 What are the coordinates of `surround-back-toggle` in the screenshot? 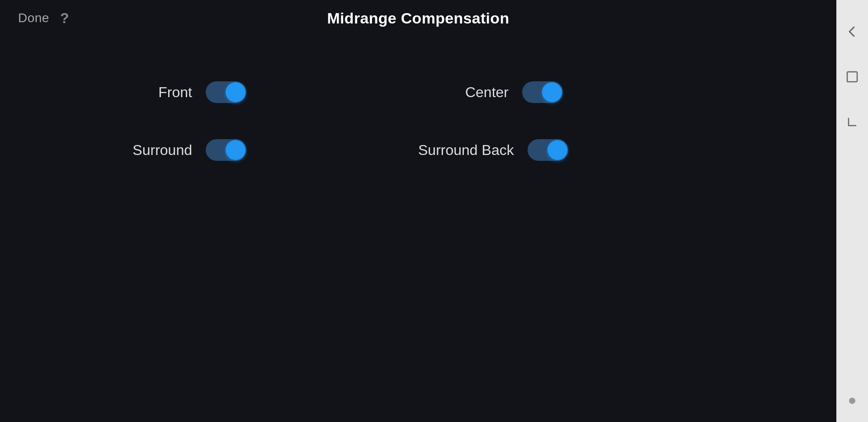 It's located at (548, 150).